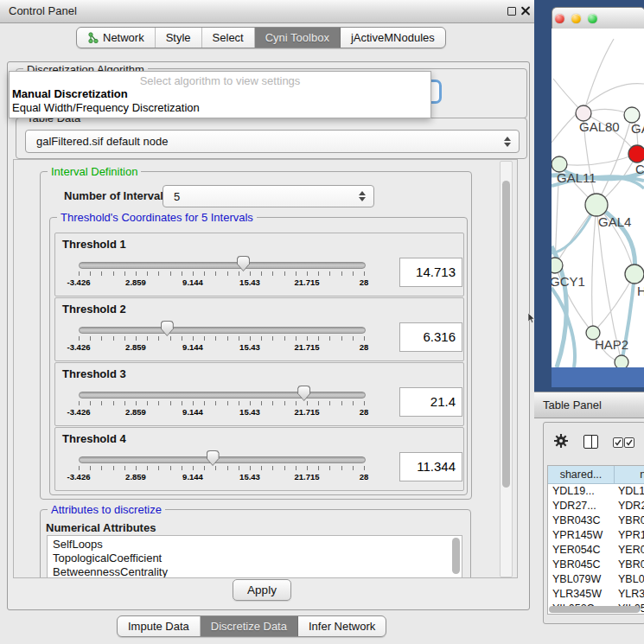  I want to click on tab-select: Select, so click(228, 38).